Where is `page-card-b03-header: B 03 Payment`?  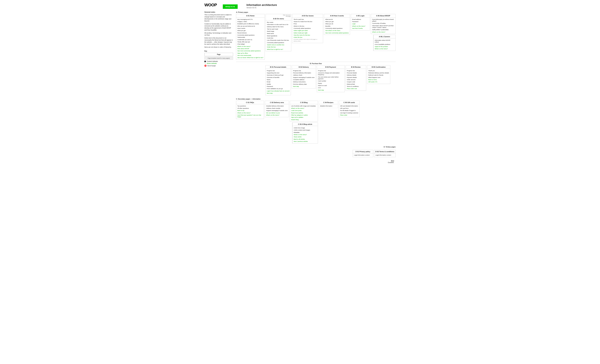
page-card-b03-header: B 03 Payment is located at coordinates (331, 67).